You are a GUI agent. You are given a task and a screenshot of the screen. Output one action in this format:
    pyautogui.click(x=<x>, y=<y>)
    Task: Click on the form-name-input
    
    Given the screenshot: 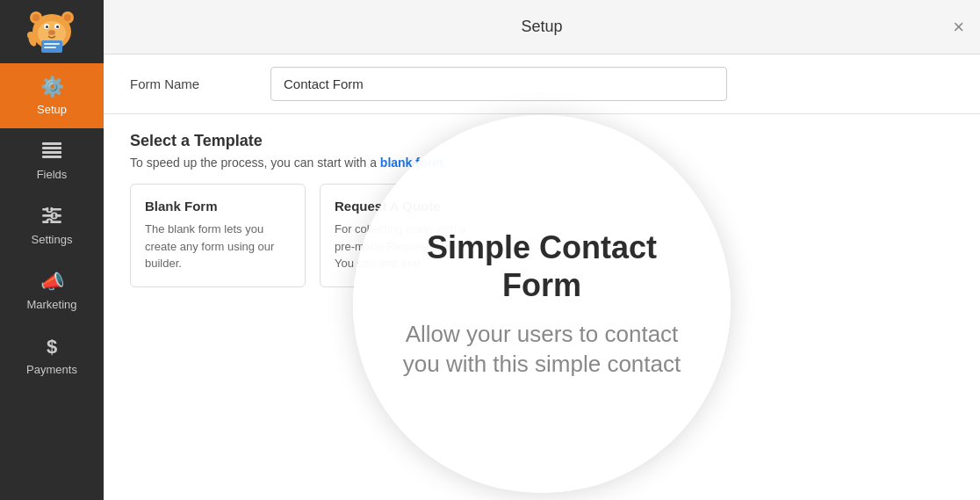 What is the action you would take?
    pyautogui.click(x=499, y=84)
    